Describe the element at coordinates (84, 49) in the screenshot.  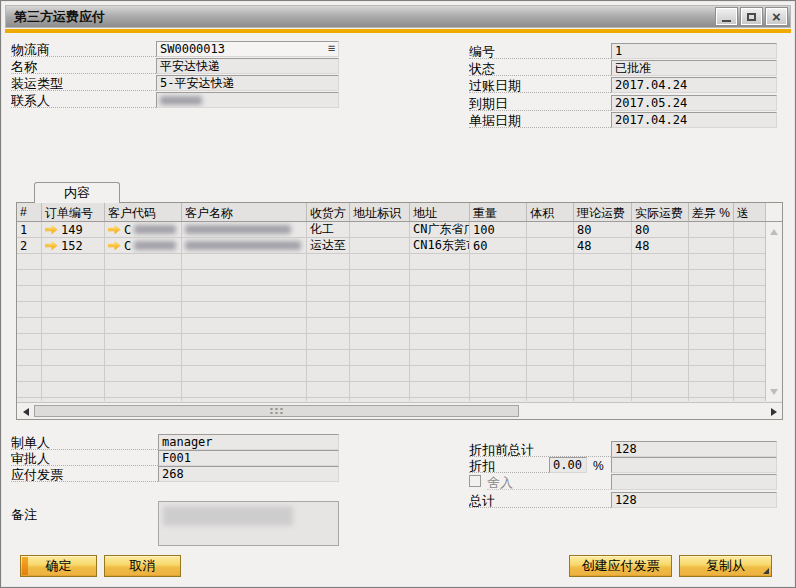
I see `vendor-label: 物流商` at that location.